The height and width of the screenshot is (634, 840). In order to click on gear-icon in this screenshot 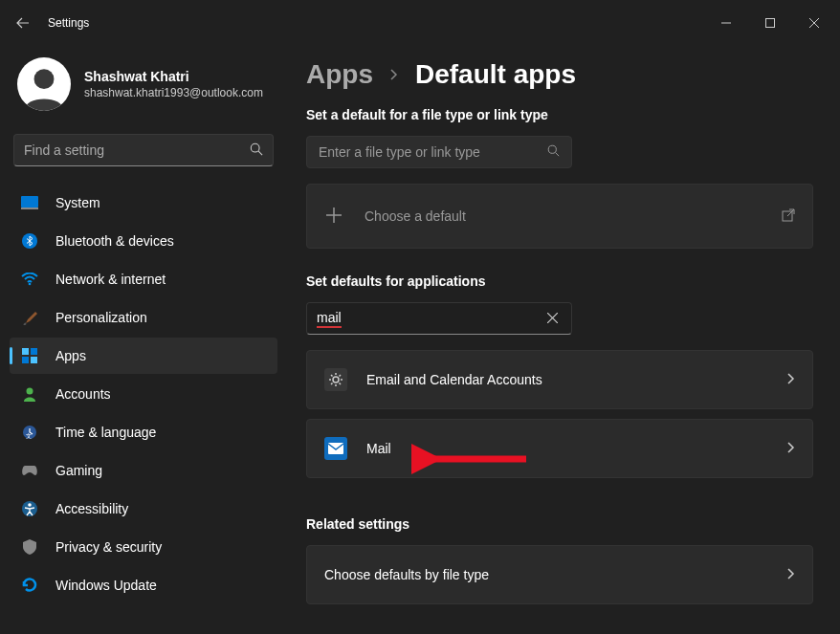, I will do `click(336, 380)`.